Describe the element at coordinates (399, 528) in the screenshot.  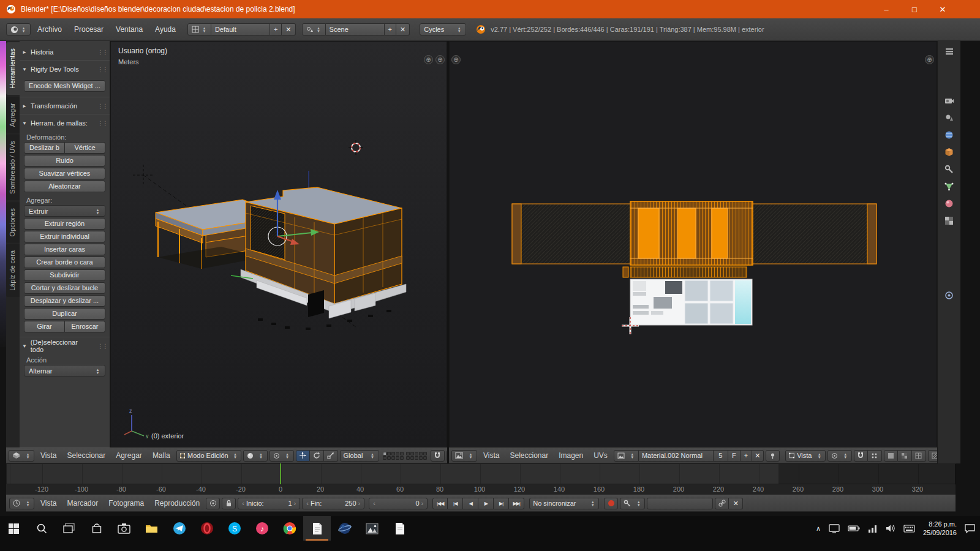
I see `text-document-app-button` at that location.